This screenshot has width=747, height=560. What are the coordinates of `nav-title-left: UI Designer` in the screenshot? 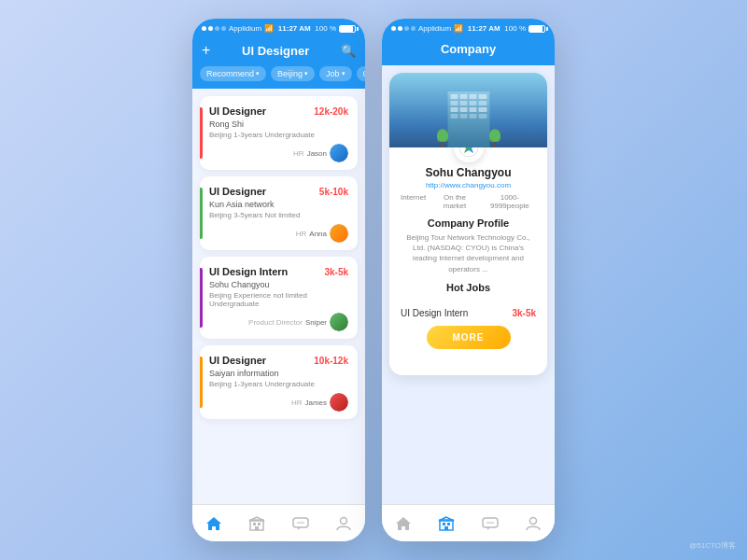 It's located at (275, 50).